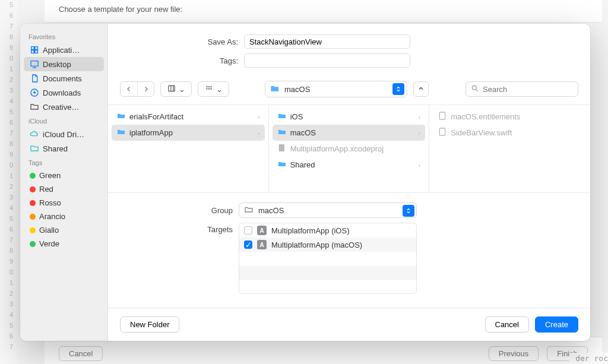 This screenshot has height=364, width=608. I want to click on downloads-icon, so click(34, 93).